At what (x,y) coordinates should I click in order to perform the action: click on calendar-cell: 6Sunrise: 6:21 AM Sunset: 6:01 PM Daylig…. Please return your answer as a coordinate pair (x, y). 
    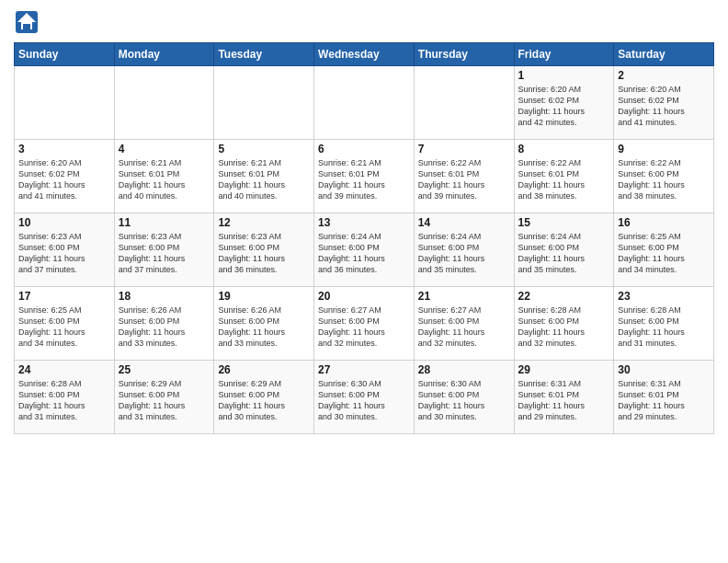
    Looking at the image, I should click on (364, 177).